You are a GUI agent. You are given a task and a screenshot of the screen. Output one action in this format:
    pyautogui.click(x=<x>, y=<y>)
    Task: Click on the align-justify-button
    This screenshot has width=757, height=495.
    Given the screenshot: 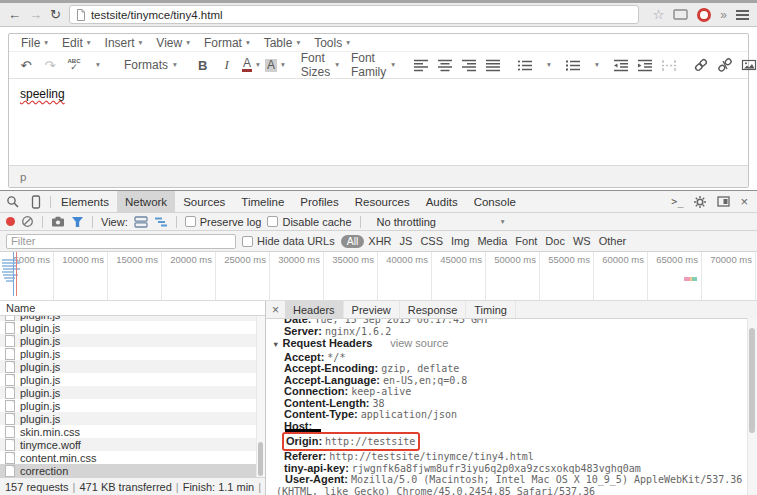 What is the action you would take?
    pyautogui.click(x=493, y=65)
    